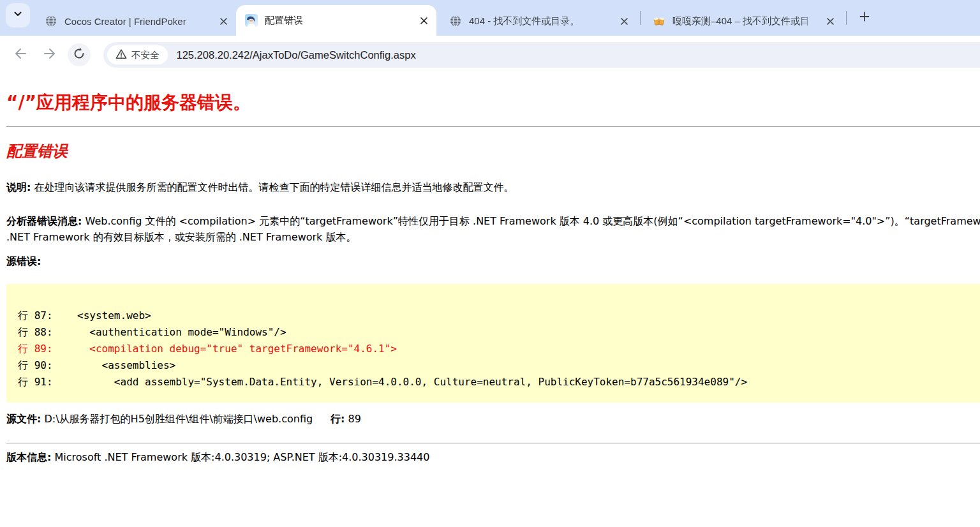 The height and width of the screenshot is (527, 980). What do you see at coordinates (531, 221) in the screenshot?
I see `parser-error-text1: Web.config 文件的 <compilation> 元素中的“target…` at bounding box center [531, 221].